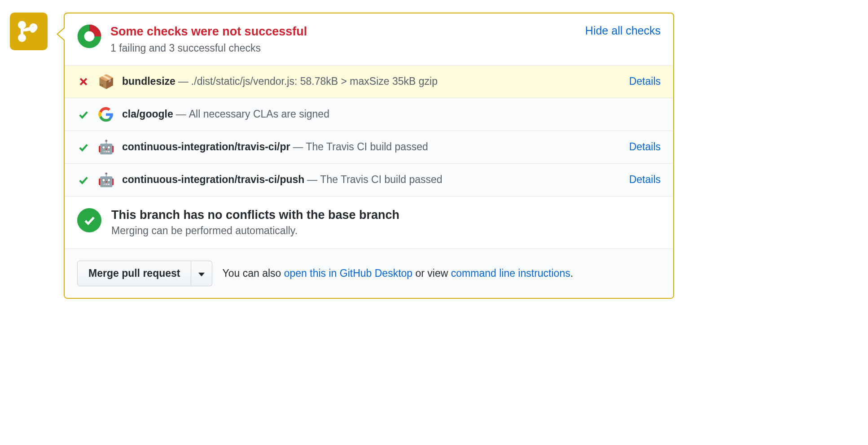 The height and width of the screenshot is (445, 868). What do you see at coordinates (398, 274) in the screenshot?
I see `merge-hint-text: You can also open this in GitHub Desktop…` at bounding box center [398, 274].